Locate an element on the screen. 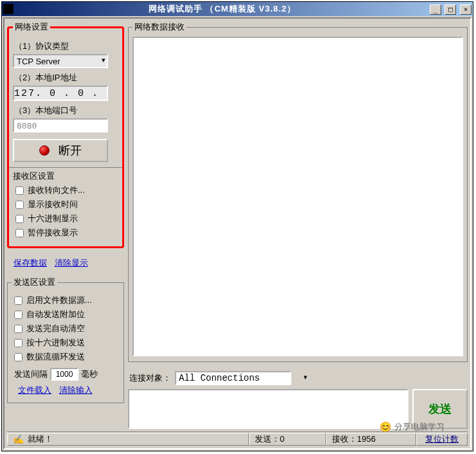 The height and width of the screenshot is (454, 476). maximize-button: □ is located at coordinates (450, 10).